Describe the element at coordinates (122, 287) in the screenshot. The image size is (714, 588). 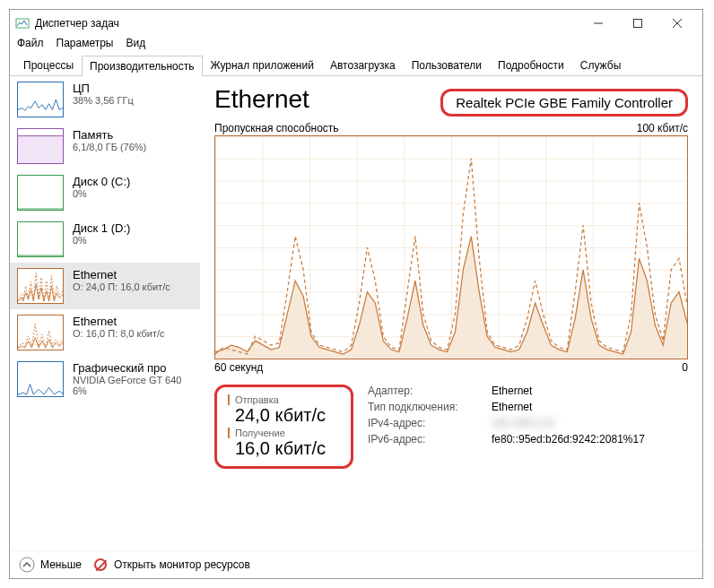
I see `sidebar-item-sub: О: 24,0 П: 16,0 кбит/с` at that location.